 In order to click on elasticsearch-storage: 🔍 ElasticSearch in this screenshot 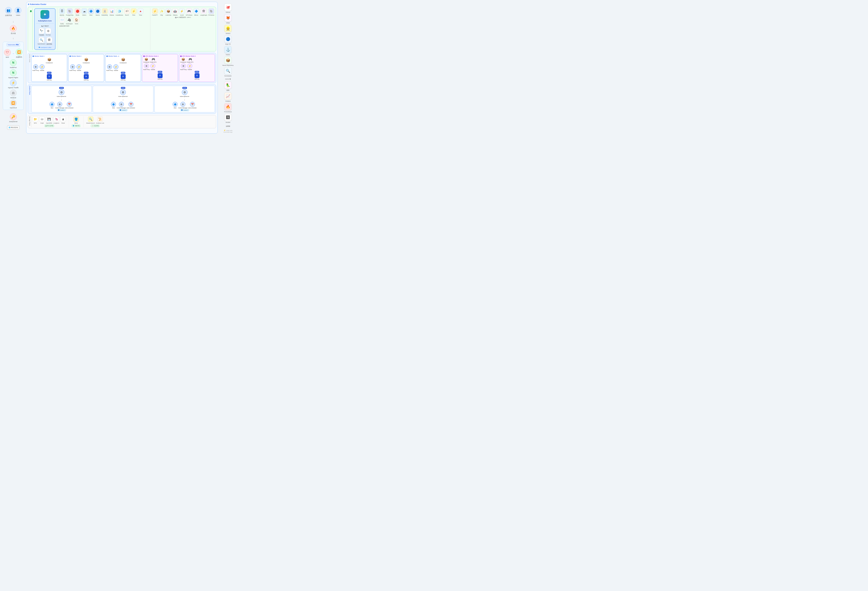, I will do `click(90, 120)`.